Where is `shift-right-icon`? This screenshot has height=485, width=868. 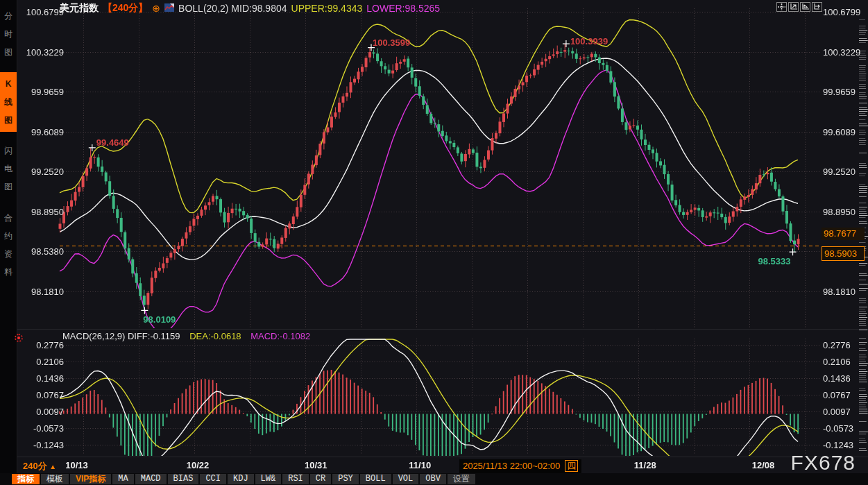
shift-right-icon is located at coordinates (817, 7).